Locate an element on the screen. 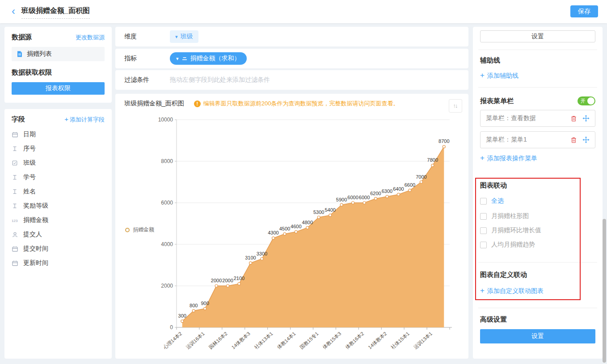 This screenshot has width=607, height=364. calendar-icon is located at coordinates (16, 135).